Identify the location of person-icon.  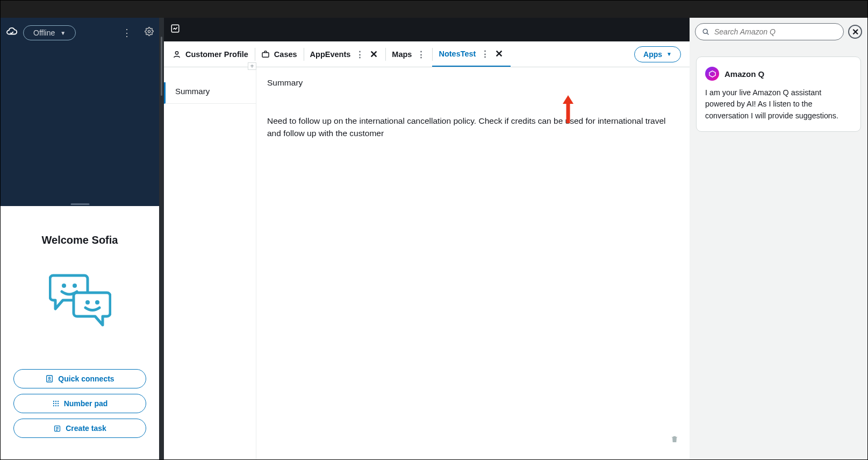
(177, 54).